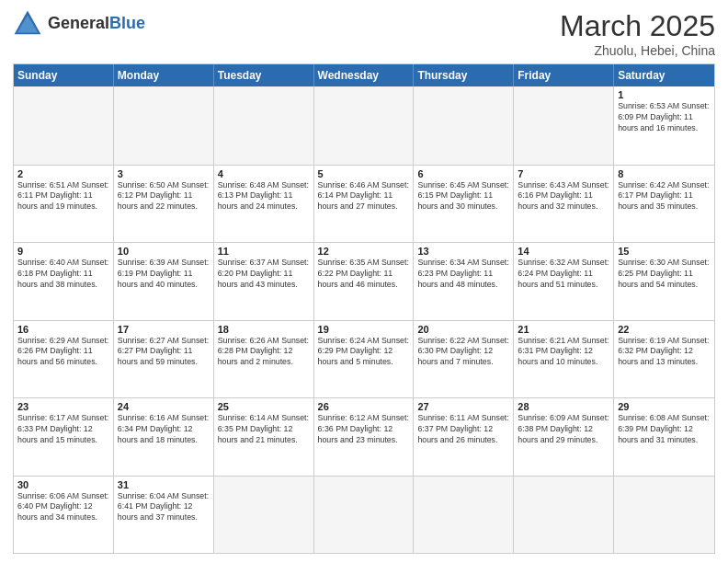  What do you see at coordinates (164, 485) in the screenshot?
I see `day-number: 31` at bounding box center [164, 485].